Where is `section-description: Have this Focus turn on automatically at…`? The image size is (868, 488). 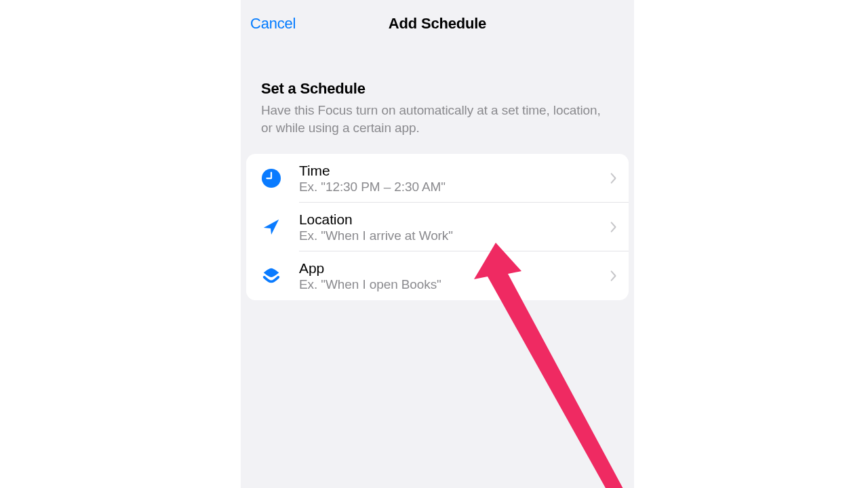 section-description: Have this Focus turn on automatically at… is located at coordinates (437, 119).